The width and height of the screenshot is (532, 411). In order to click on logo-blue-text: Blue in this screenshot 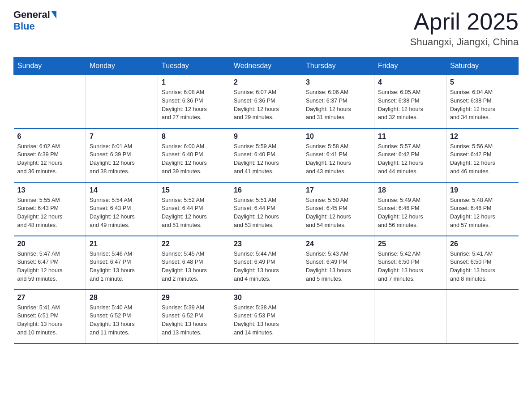, I will do `click(24, 26)`.